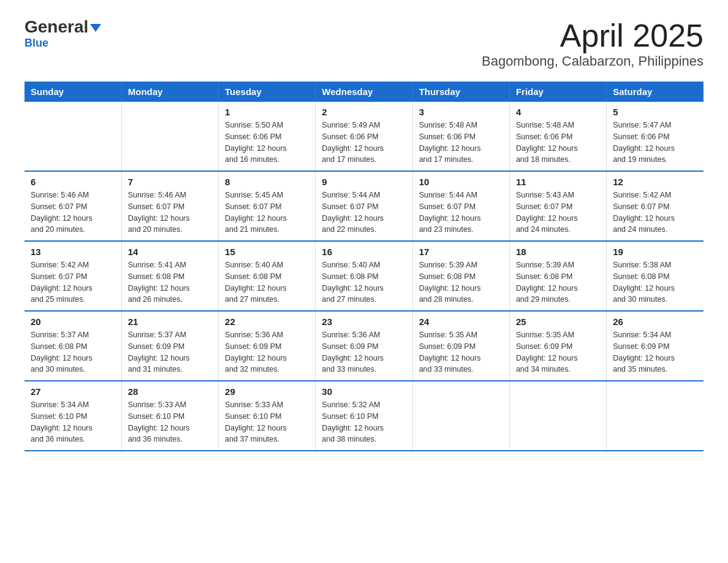 This screenshot has height=563, width=728. Describe the element at coordinates (267, 212) in the screenshot. I see `day-info: Sunrise: 5:45 AM Sunset: 6:07 PM Dayligh…` at that location.